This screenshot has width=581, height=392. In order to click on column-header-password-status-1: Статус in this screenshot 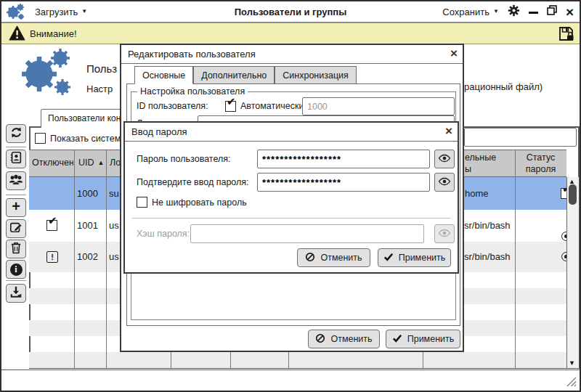, I will do `click(540, 158)`.